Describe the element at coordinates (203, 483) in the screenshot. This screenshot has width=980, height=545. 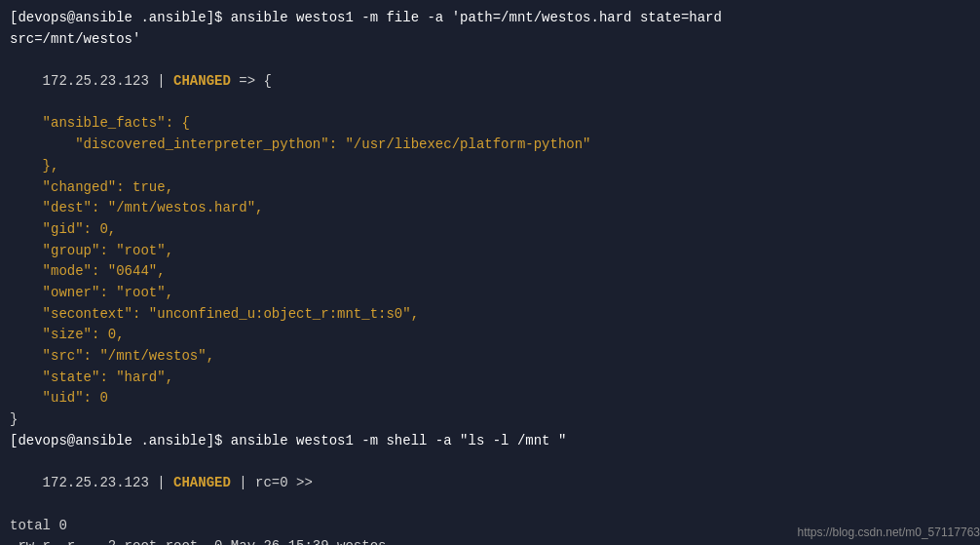
I see `changed-badge-2: CHANGED` at that location.